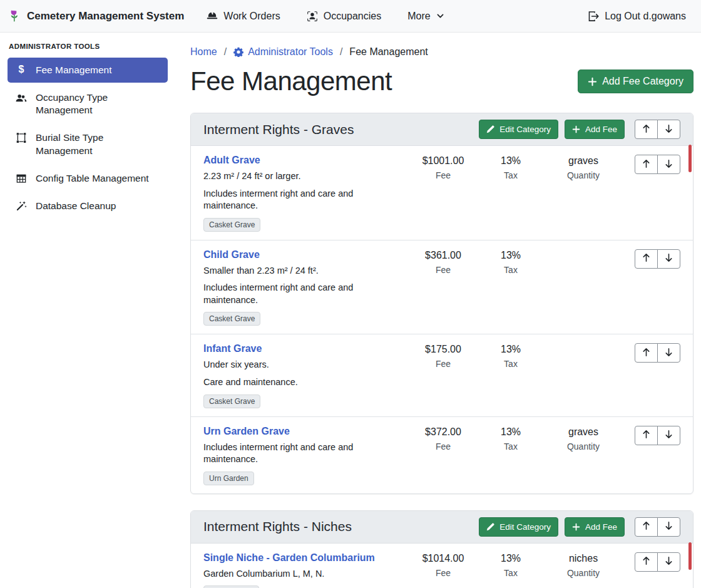  Describe the element at coordinates (643, 81) in the screenshot. I see `add-fee-category-label: Add Fee Category` at that location.